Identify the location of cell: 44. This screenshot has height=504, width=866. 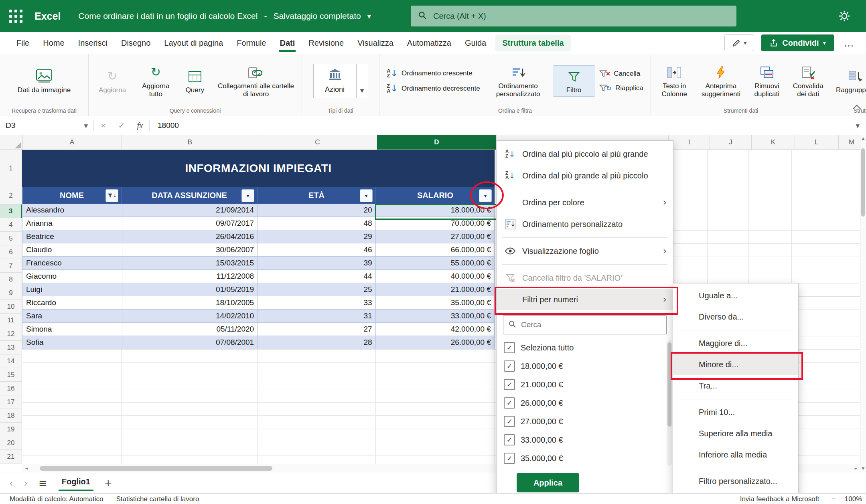
(316, 277).